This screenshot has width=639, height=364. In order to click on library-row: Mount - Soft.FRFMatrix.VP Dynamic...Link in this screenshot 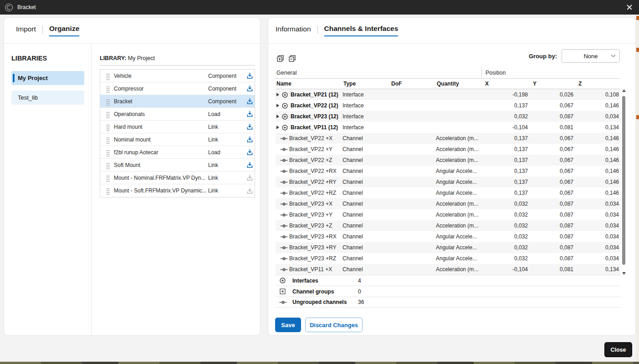, I will do `click(178, 191)`.